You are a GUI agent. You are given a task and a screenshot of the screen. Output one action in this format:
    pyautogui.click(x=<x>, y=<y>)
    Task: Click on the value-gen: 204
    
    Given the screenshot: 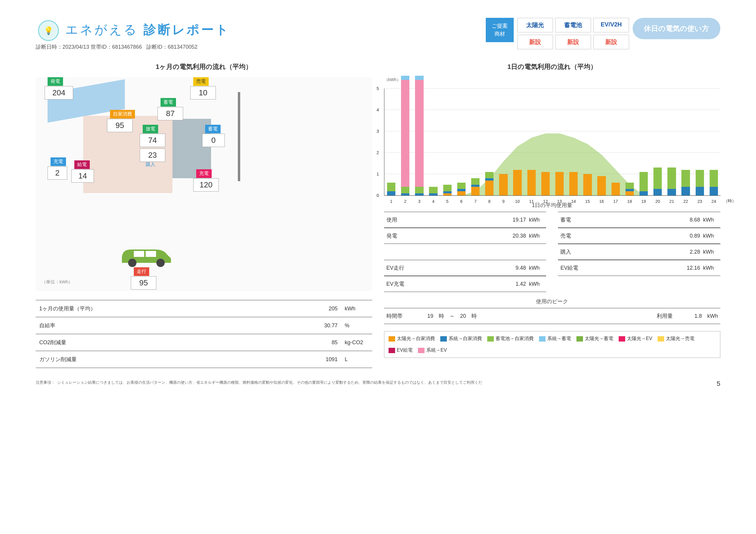 What is the action you would take?
    pyautogui.click(x=59, y=93)
    